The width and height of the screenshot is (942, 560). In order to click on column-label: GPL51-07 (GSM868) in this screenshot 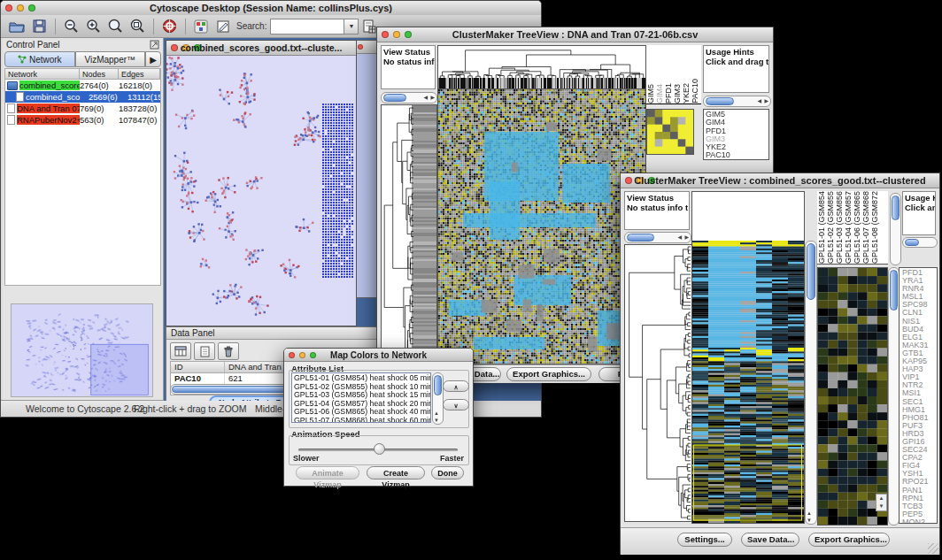, I will do `click(866, 227)`.